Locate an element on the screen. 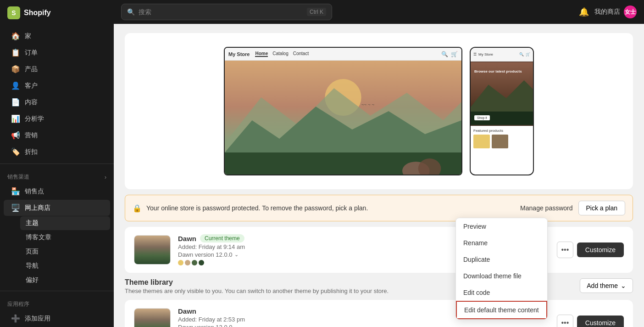 Image resolution: width=644 pixels, height=327 pixels. apps-section: 应用程序 is located at coordinates (57, 302).